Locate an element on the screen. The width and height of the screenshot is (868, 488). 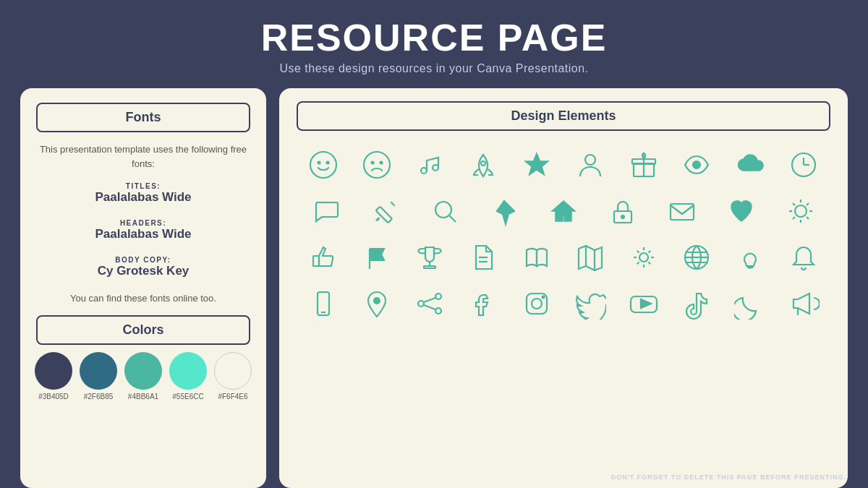
flag-icon is located at coordinates (377, 257).